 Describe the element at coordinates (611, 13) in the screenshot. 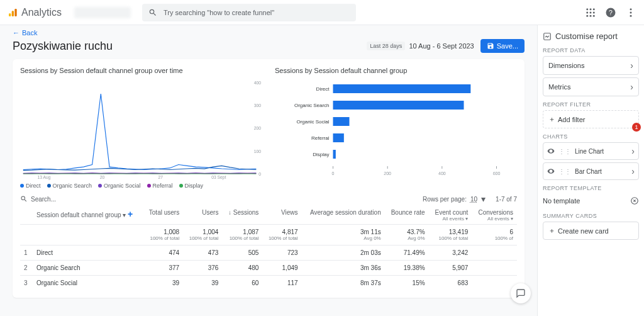

I see `help-icon: ?` at that location.